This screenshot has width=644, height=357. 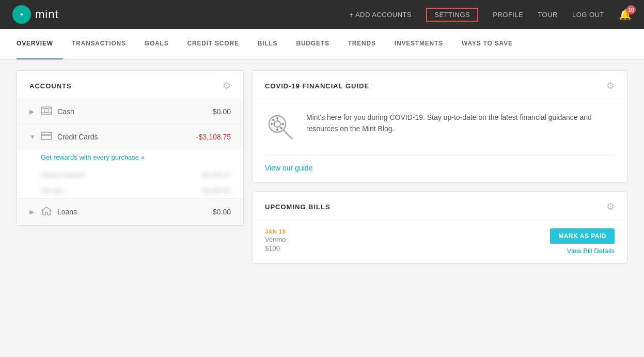 What do you see at coordinates (130, 85) in the screenshot?
I see `accounts-header: ACCOUNTS ⚙` at bounding box center [130, 85].